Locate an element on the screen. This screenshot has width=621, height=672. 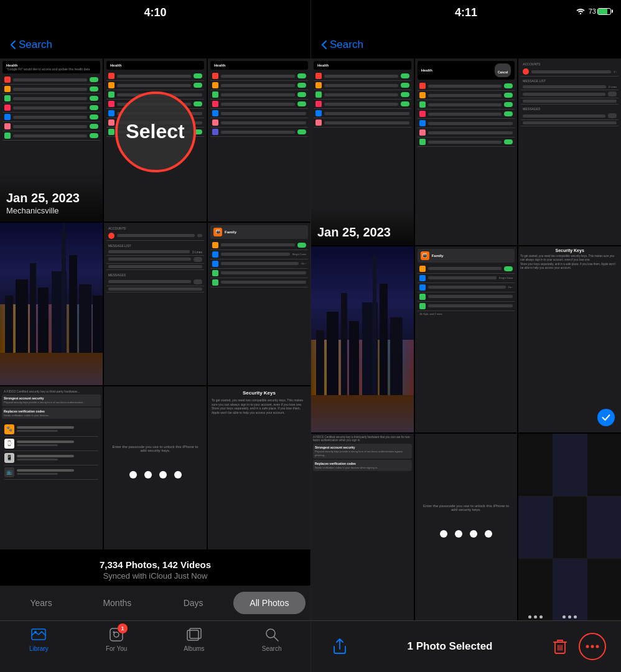
sync-status: Synced with iCloud Just Now is located at coordinates (156, 576).